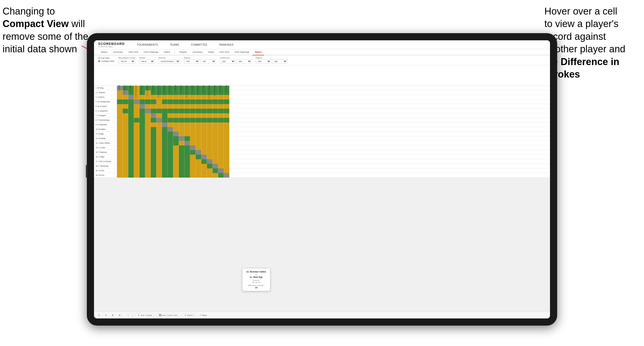 The width and height of the screenshot is (644, 346). Describe the element at coordinates (133, 52) in the screenshot. I see `tab-h2h-grid: H2H Grid` at that location.